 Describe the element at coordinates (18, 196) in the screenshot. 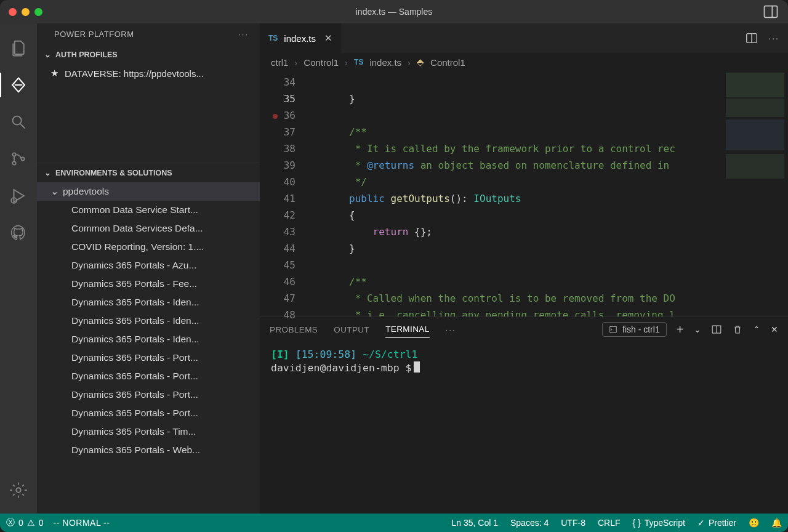

I see `run-debug-view-icon` at that location.